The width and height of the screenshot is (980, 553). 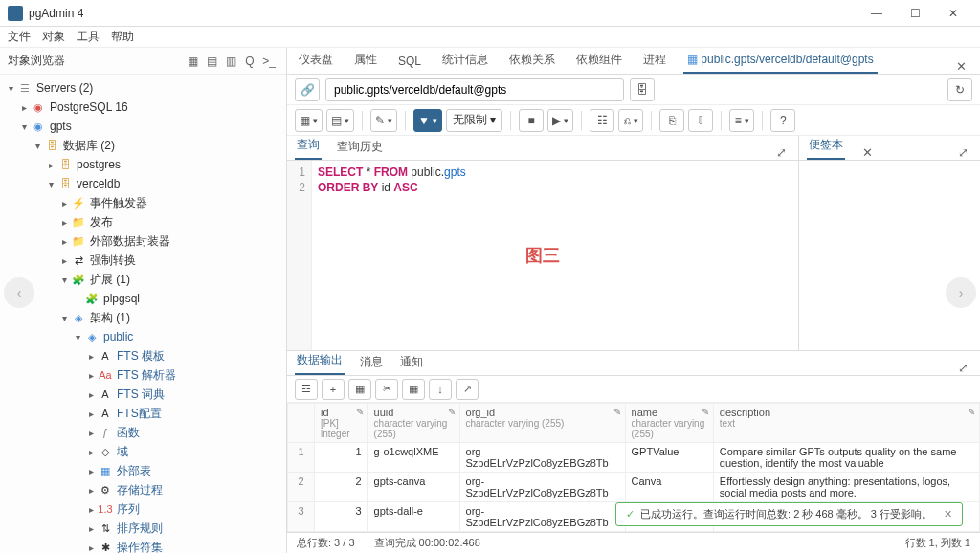 What do you see at coordinates (301, 423) in the screenshot?
I see `col-rownum` at bounding box center [301, 423].